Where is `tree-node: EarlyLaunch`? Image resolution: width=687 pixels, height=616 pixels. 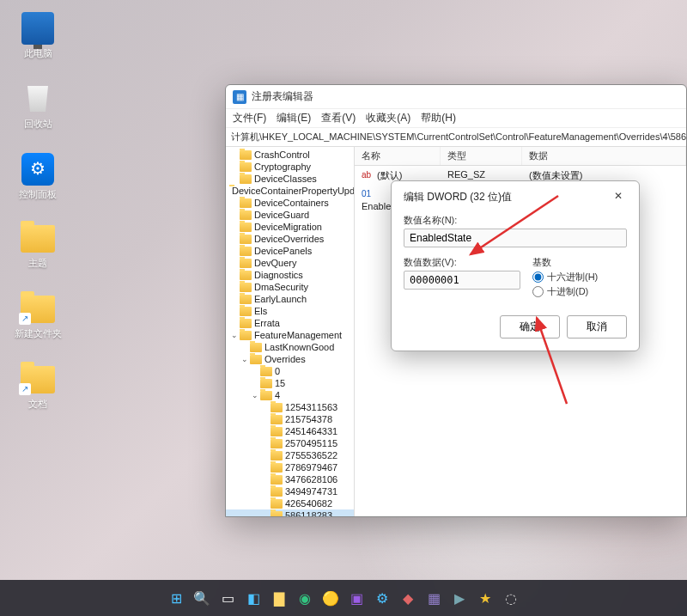
tree-node: EarlyLaunch is located at coordinates (290, 299).